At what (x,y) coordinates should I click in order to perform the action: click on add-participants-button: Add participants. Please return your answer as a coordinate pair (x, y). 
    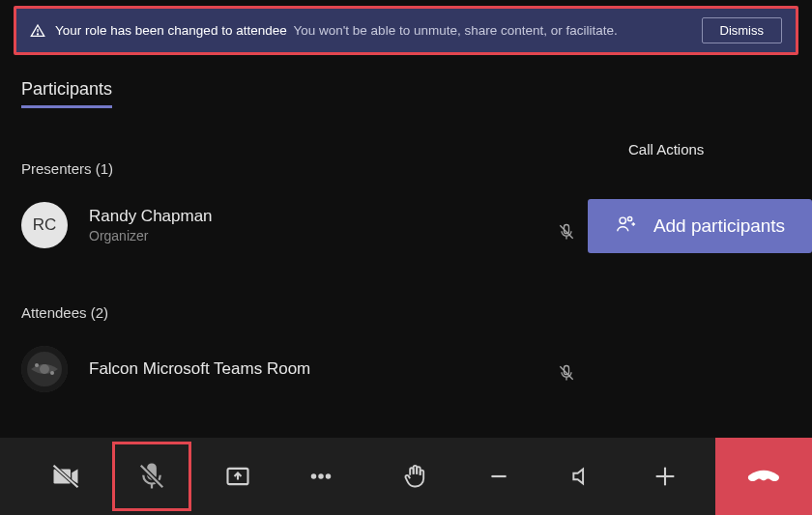
    Looking at the image, I should click on (700, 226).